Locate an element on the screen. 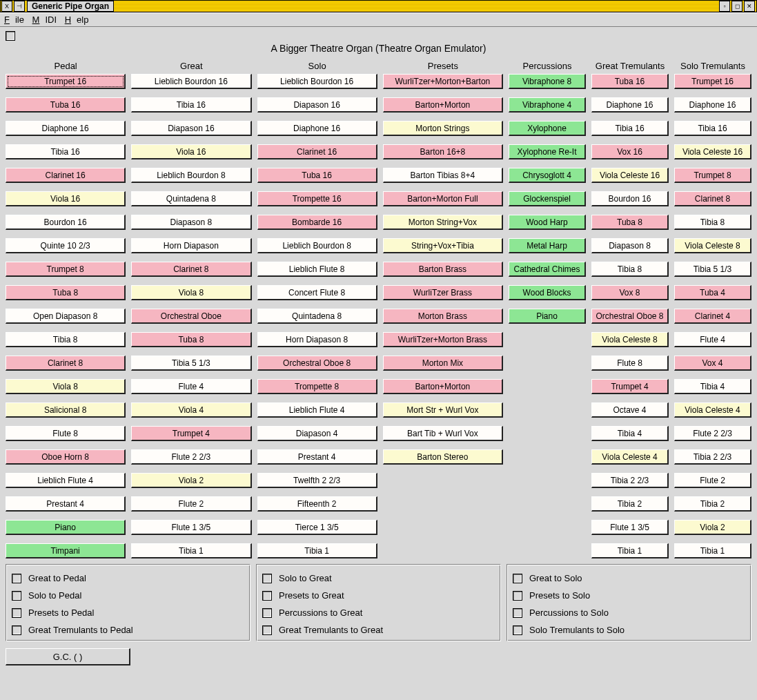 Image resolution: width=757 pixels, height=700 pixels. stop-button: Tibia 2 is located at coordinates (713, 504).